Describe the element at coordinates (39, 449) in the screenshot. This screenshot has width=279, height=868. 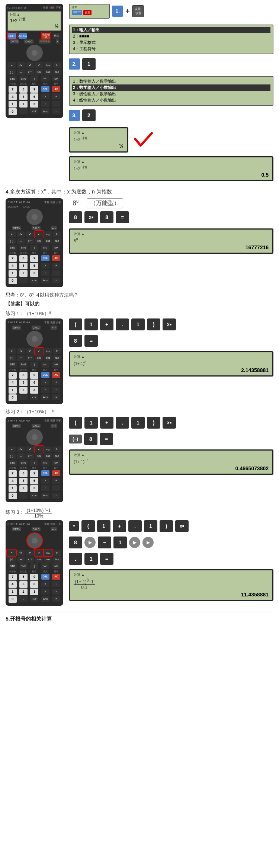
I see `pow-ex2-btn: xⁿ` at that location.